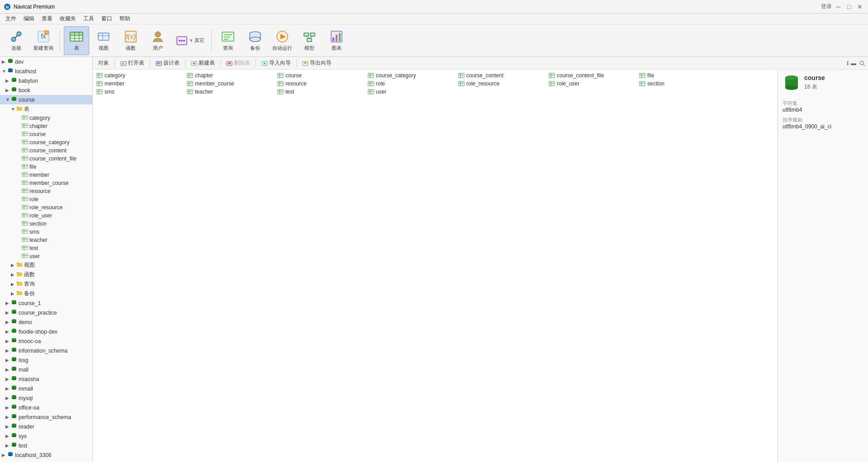 This screenshot has width=868, height=462. What do you see at coordinates (46, 224) in the screenshot?
I see `sidebar-table-section: section` at bounding box center [46, 224].